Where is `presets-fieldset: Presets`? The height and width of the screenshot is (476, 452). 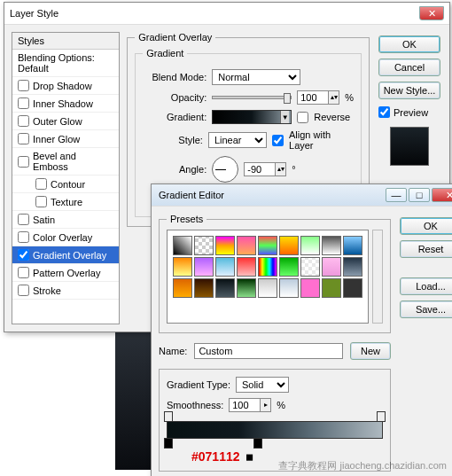
presets-fieldset: Presets is located at coordinates (275, 273).